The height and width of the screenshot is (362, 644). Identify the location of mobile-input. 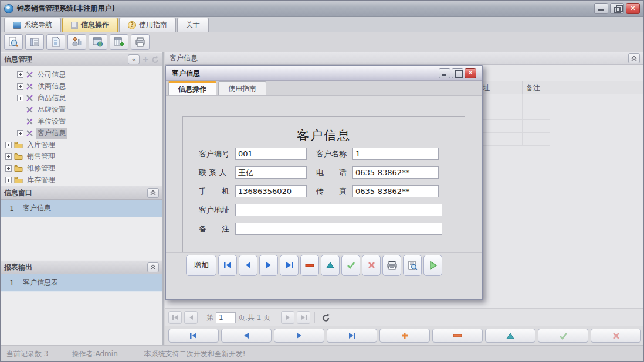
(271, 191).